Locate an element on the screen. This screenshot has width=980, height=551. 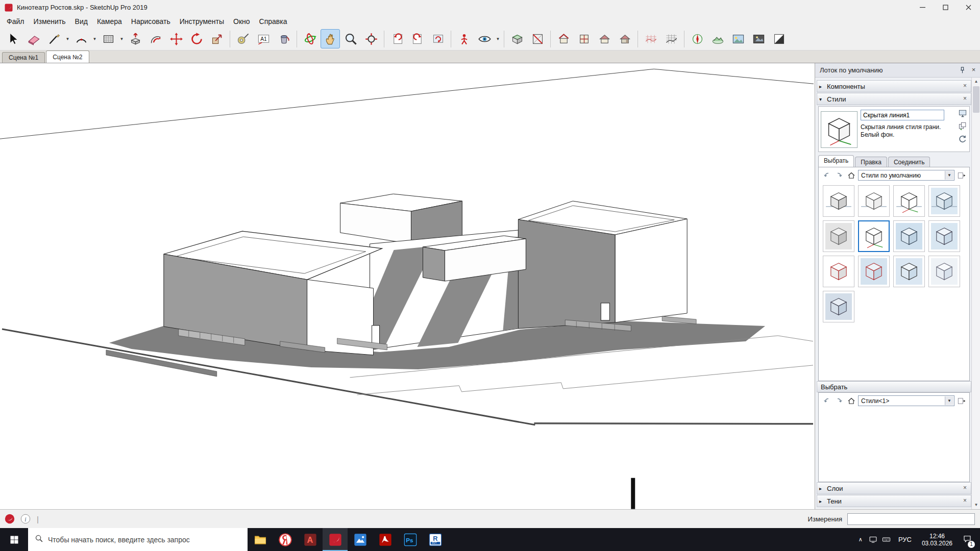
section-layers-close-button: × is located at coordinates (965, 489).